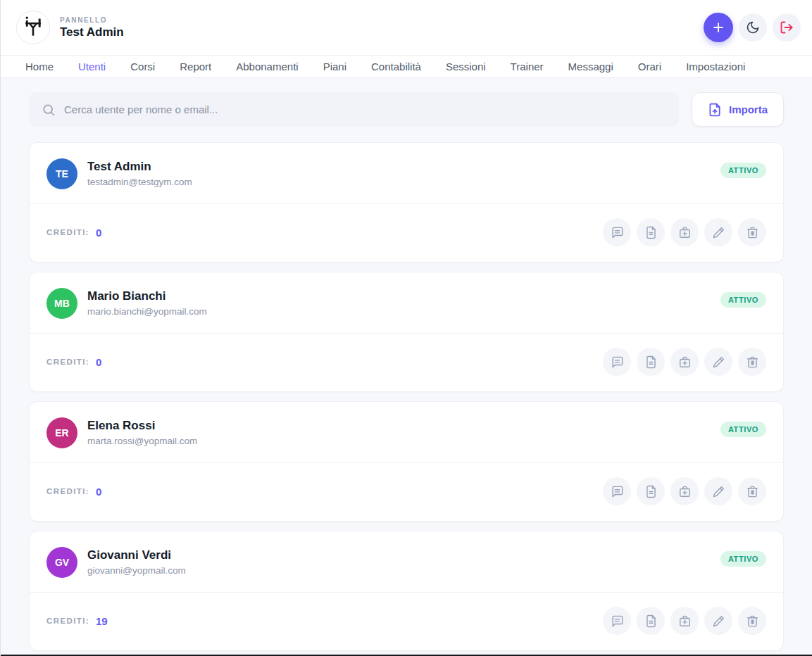 Image resolution: width=812 pixels, height=656 pixels. What do you see at coordinates (77, 621) in the screenshot?
I see `credits: CREDITI: 19` at bounding box center [77, 621].